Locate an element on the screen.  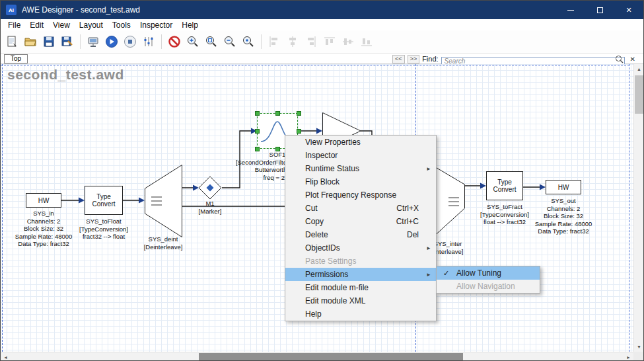
menu-item-label: Plot Frequency Response is located at coordinates (351, 195).